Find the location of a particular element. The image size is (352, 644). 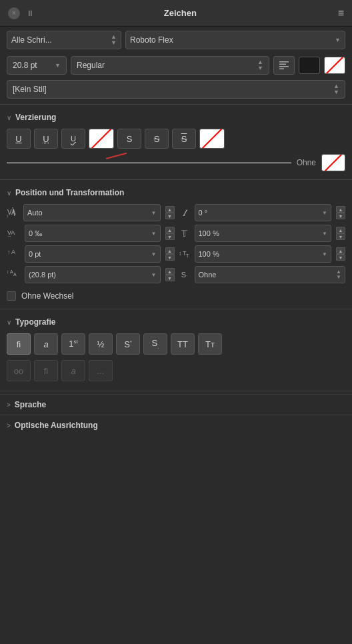

kerning-down-button: ▼ is located at coordinates (170, 216).